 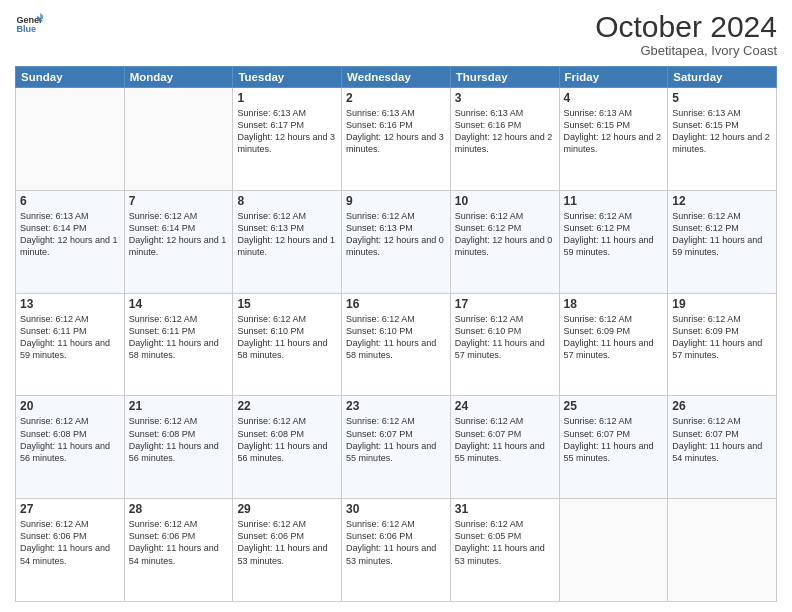 I want to click on weekday-header-monday: Monday, so click(x=178, y=78).